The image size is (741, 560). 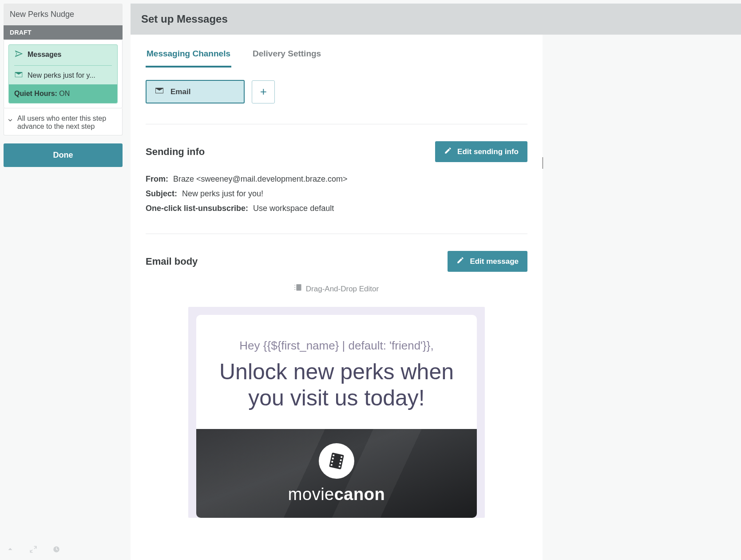 I want to click on messages-card: Messages New perks just for y... Quiet H…, so click(x=63, y=74).